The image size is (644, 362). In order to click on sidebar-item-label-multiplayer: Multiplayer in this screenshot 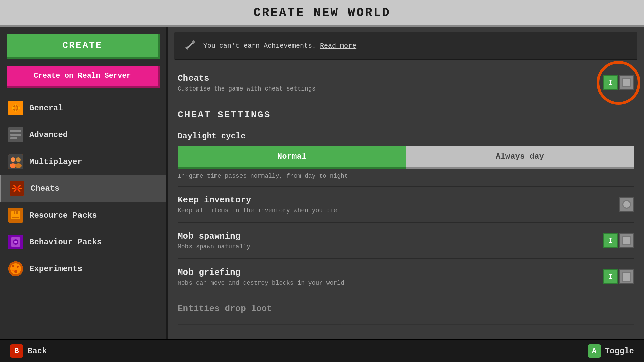, I will do `click(56, 162)`.